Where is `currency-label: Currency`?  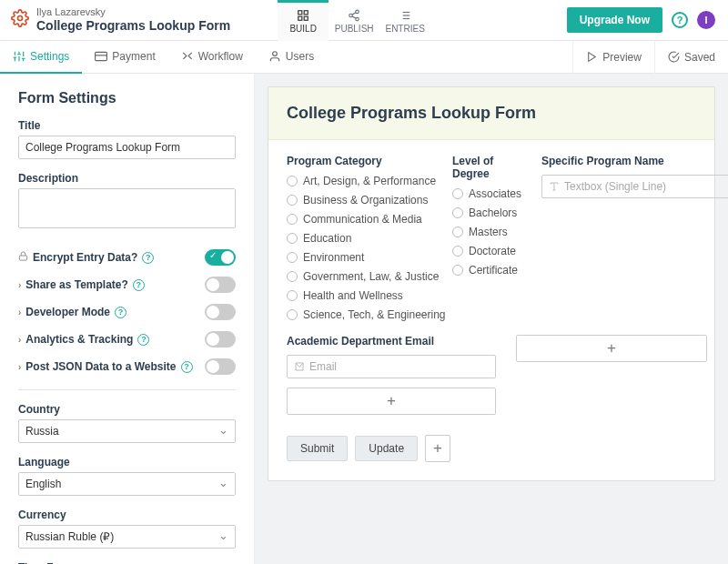
currency-label: Currency is located at coordinates (127, 515).